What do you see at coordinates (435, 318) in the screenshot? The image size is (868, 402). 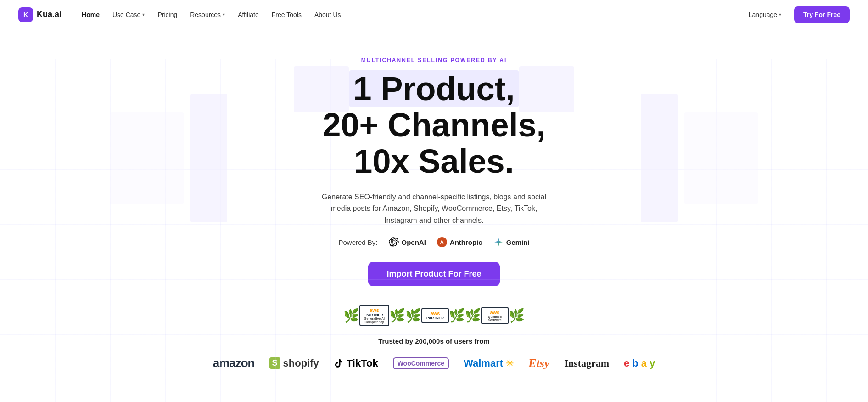 I see `aws-partner-label-2: PARTNER` at bounding box center [435, 318].